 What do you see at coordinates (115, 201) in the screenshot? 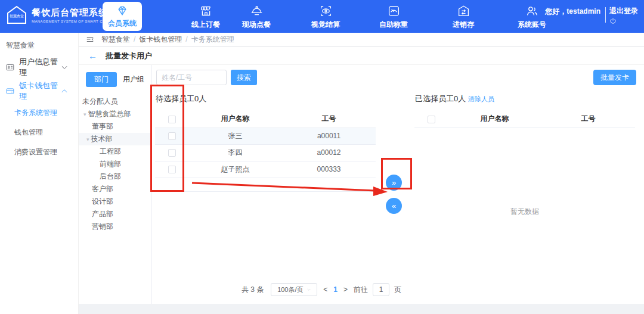
I see `tree-node: 设计部` at bounding box center [115, 201].